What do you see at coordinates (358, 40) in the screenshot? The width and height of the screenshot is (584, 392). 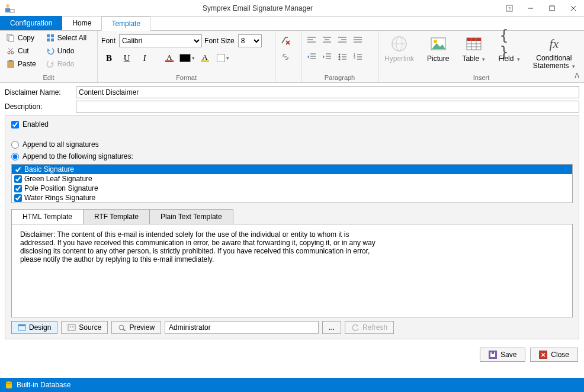 I see `align-justify-button` at bounding box center [358, 40].